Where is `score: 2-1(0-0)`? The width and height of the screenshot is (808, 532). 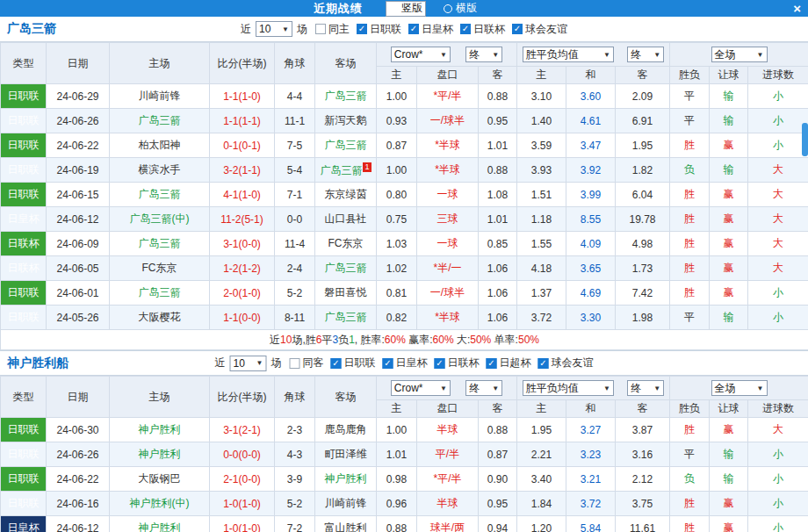
score: 2-1(0-0) is located at coordinates (242, 479).